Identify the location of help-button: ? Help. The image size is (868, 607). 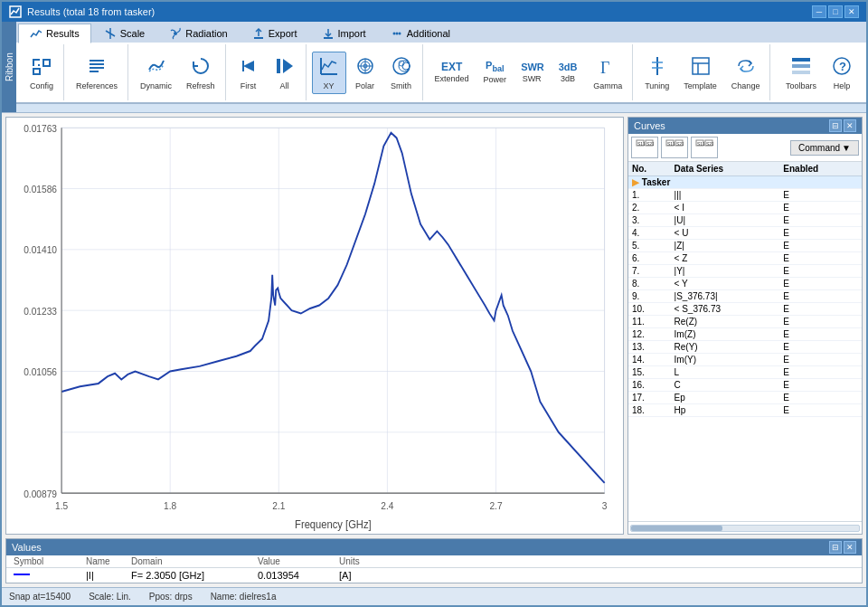
(842, 72).